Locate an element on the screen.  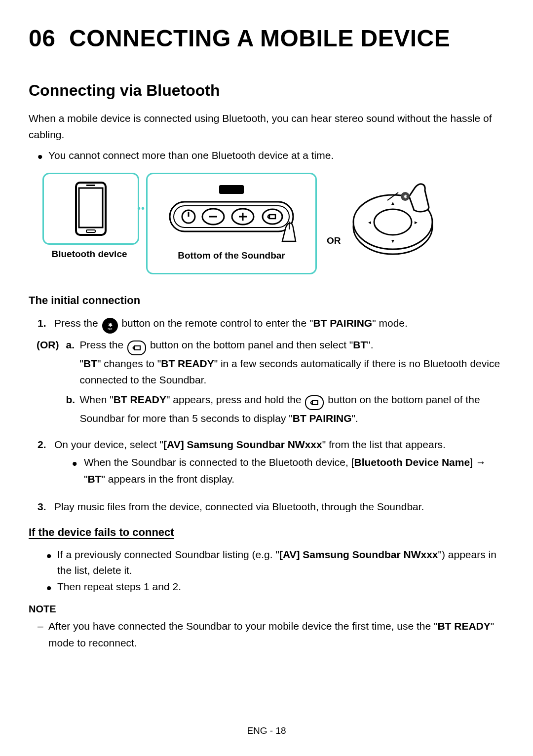
step-3-marker: 3. is located at coordinates (46, 507).